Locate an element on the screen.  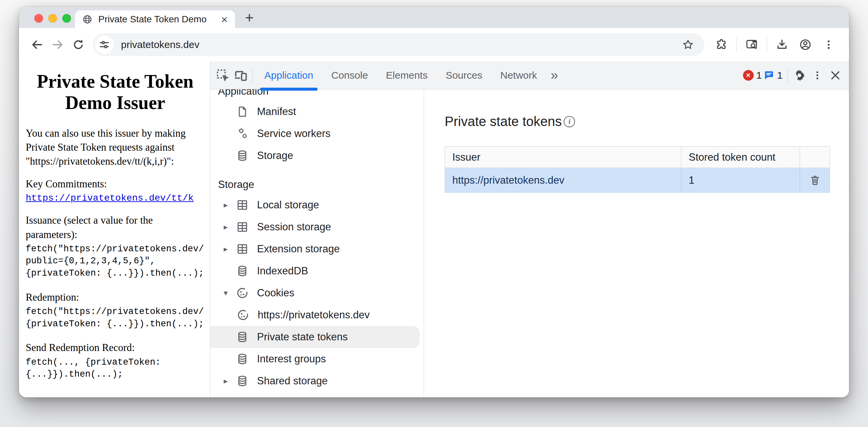
sidebar-item-extension-storage: ▸ Extension storage is located at coordinates (317, 249).